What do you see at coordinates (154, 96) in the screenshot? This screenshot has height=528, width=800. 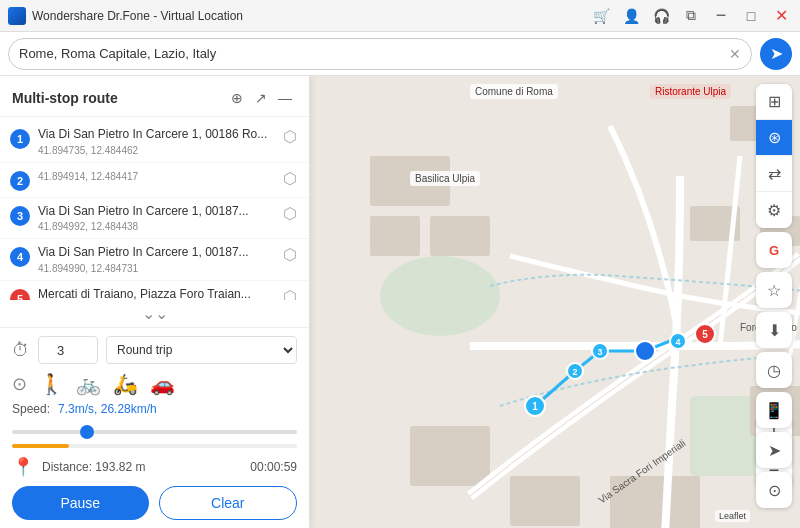 I see `panel-header: Multi-stop route ⊕ ↗ —` at bounding box center [154, 96].